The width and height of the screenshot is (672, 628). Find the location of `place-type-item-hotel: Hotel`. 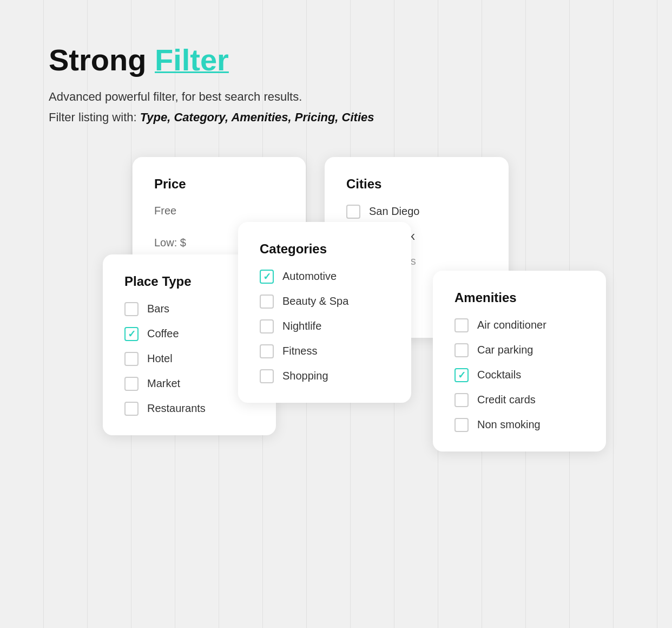

place-type-item-hotel: Hotel is located at coordinates (189, 359).